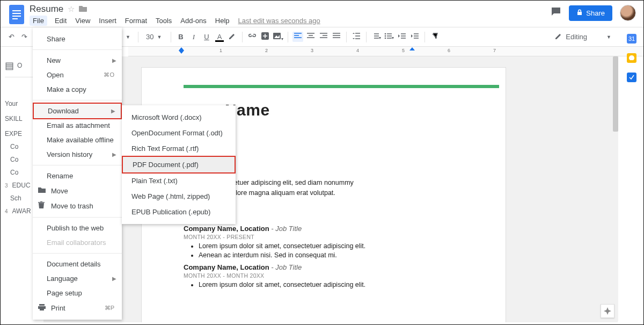 This screenshot has height=325, width=644. Describe the element at coordinates (109, 75) in the screenshot. I see `menu-shortcut: ⌘O` at that location.